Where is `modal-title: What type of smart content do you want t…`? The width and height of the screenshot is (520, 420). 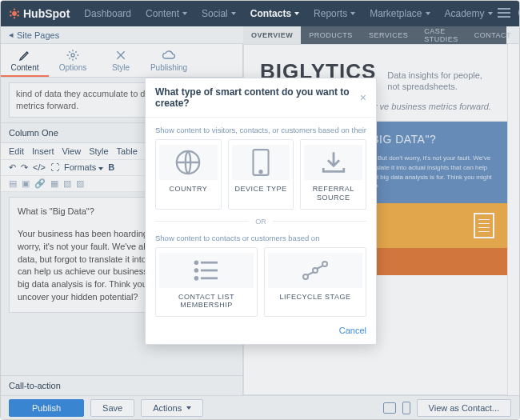
modal-title: What type of smart content do you want t… is located at coordinates (258, 98).